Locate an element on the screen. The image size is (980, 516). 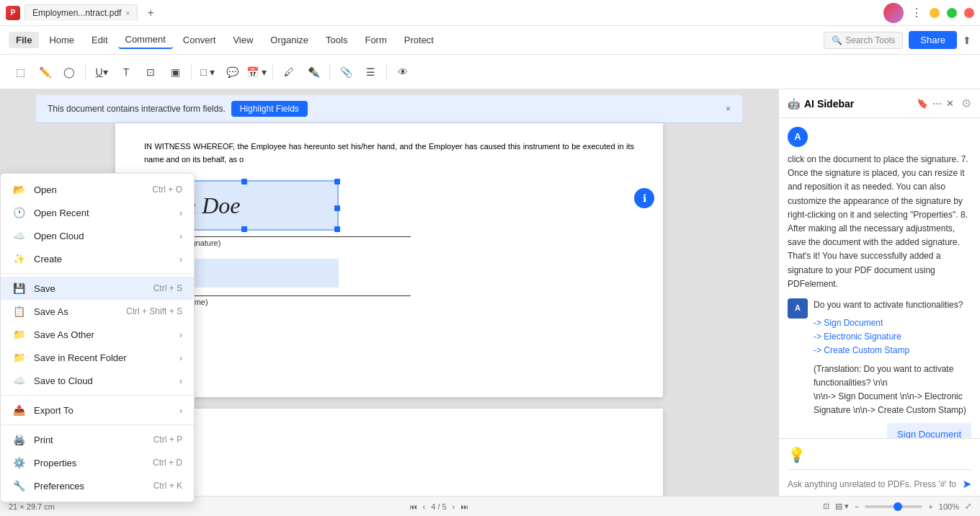
ai-sidebar-body: A click on the document to place the sig… is located at coordinates (879, 278).